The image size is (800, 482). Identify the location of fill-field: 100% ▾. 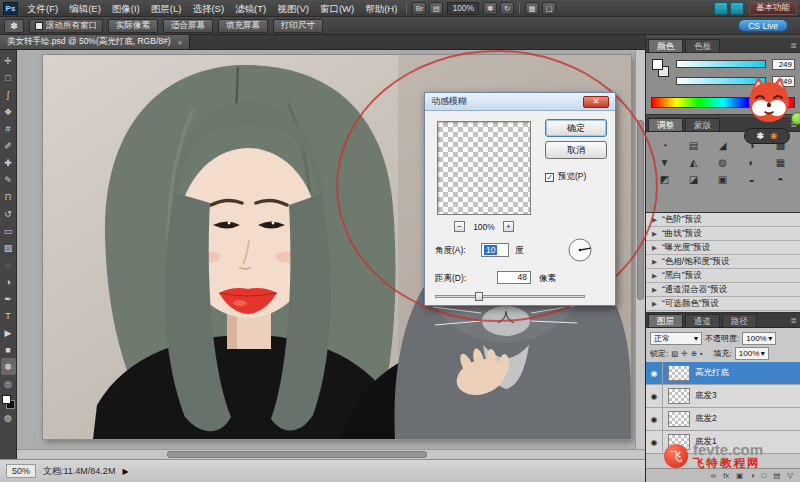
(752, 354).